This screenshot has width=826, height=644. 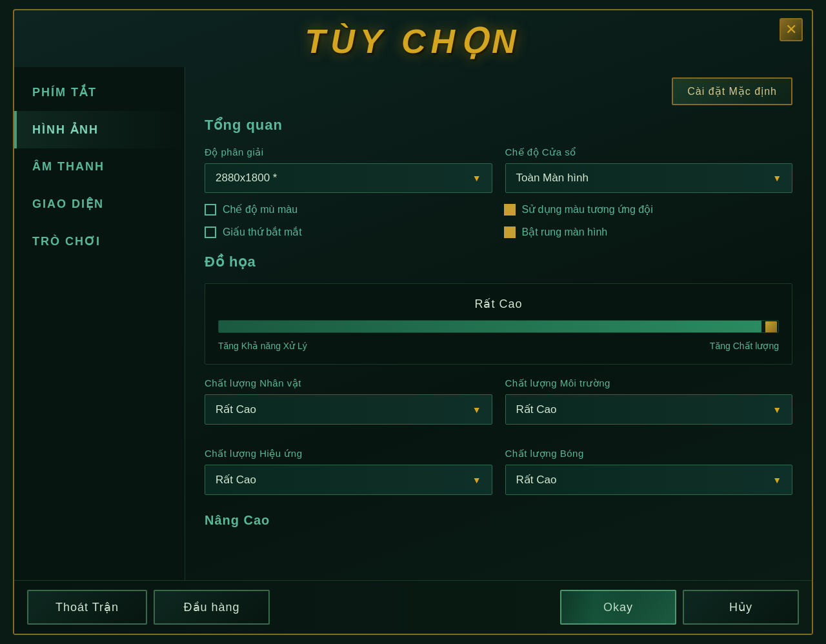 I want to click on checkbox-mu-mau-label: Chế độ mù màu, so click(x=260, y=209).